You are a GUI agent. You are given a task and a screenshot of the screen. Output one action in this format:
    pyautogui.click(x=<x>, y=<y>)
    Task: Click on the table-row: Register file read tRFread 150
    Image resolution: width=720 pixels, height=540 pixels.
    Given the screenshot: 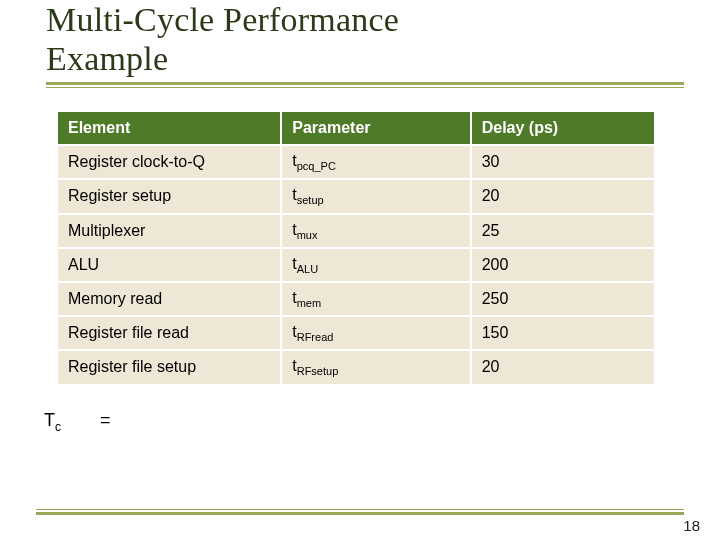 What is the action you would take?
    pyautogui.click(x=356, y=333)
    